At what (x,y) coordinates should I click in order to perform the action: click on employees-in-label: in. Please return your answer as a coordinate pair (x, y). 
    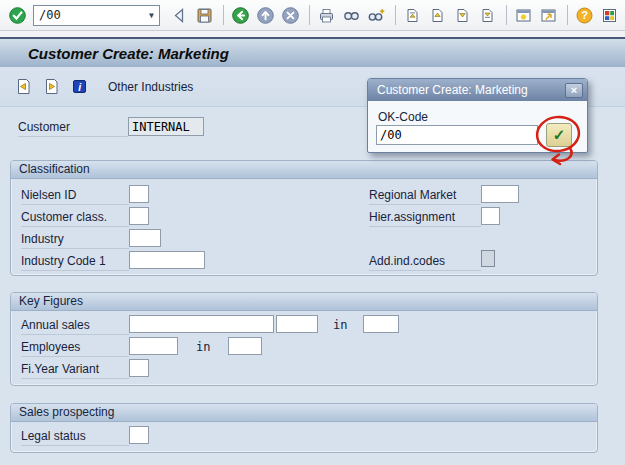
    Looking at the image, I should click on (203, 347).